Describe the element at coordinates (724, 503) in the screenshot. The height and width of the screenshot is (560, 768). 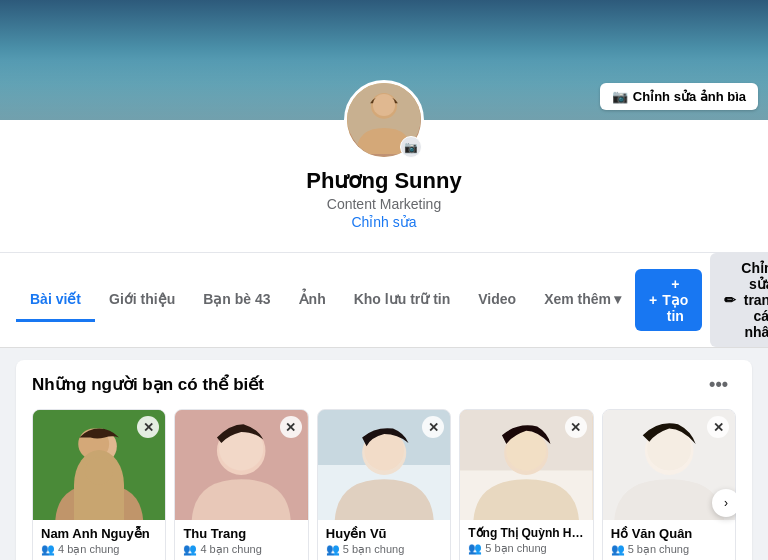
I see `next-suggestions-button: ›` at that location.